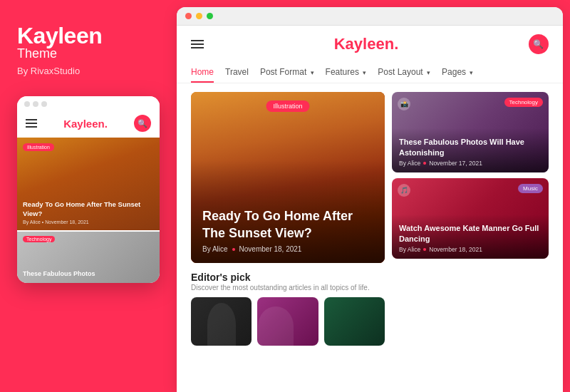  I want to click on meta-dot, so click(234, 249).